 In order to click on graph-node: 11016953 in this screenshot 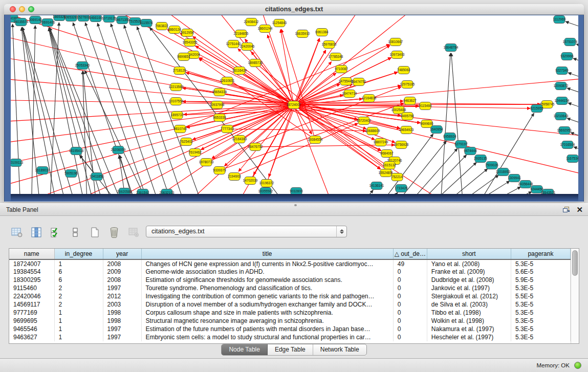, I will do `click(504, 172)`.